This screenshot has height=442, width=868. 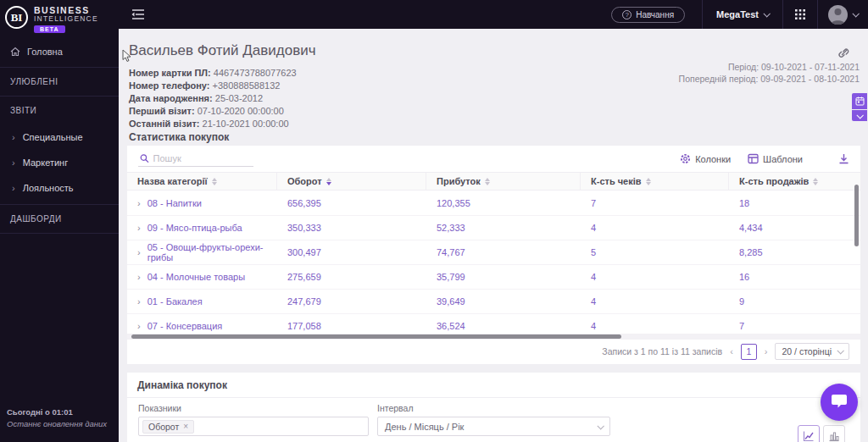 I want to click on last-update-time: Сьогодні о 01:01, so click(x=58, y=412).